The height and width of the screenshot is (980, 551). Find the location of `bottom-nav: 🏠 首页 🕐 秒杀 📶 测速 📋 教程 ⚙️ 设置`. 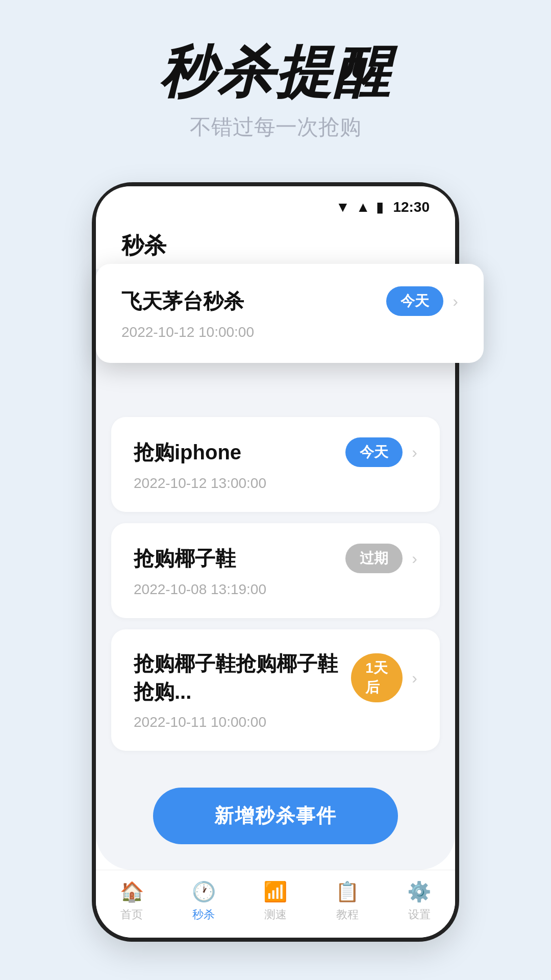

bottom-nav: 🏠 首页 🕐 秒杀 📶 测速 📋 教程 ⚙️ 设置 is located at coordinates (276, 903).